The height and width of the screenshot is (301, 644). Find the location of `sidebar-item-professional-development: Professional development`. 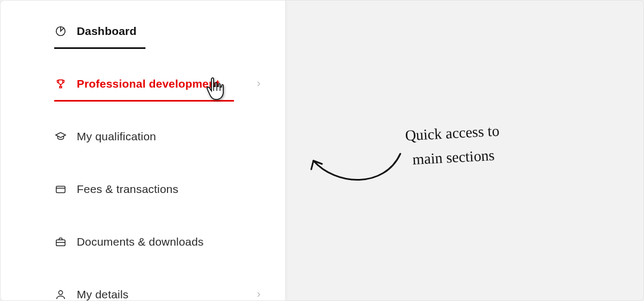

sidebar-item-professional-development: Professional development is located at coordinates (143, 84).